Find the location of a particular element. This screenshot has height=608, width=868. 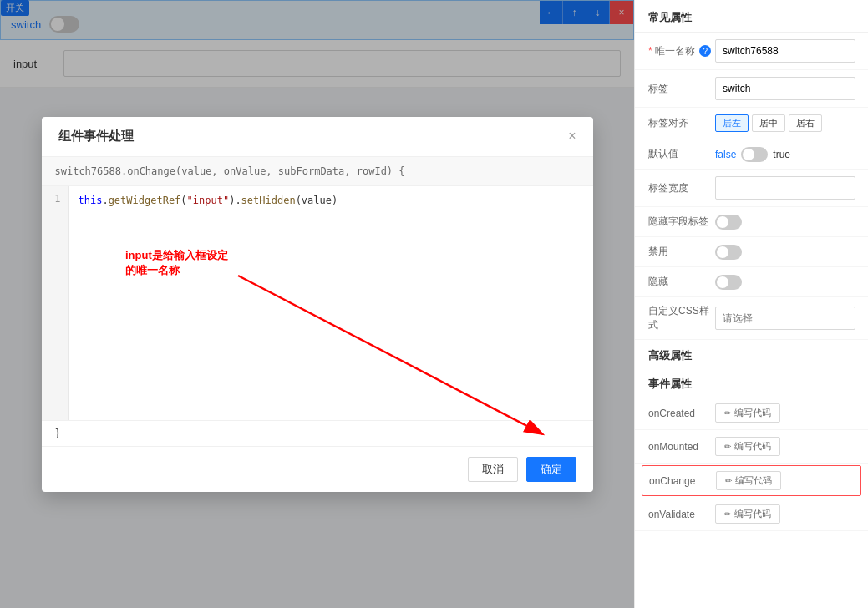

on-validate-label: onValidate is located at coordinates (682, 514).